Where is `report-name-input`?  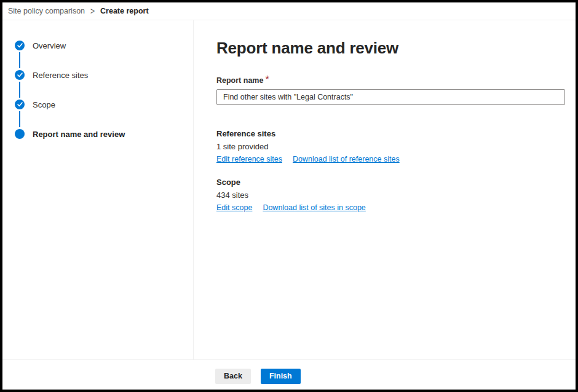 report-name-input is located at coordinates (391, 97).